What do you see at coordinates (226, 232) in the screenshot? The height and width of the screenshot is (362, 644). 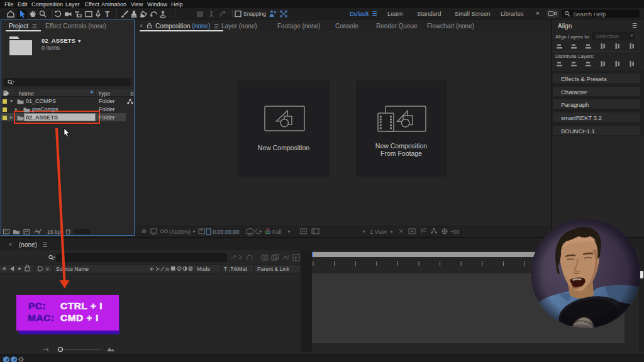 I see `svg-text: 0:00:00:00` at bounding box center [226, 232].